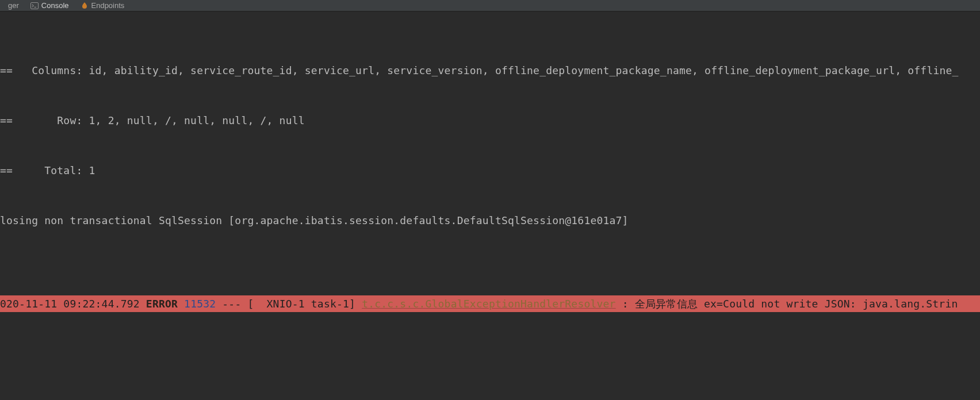 The image size is (980, 400). I want to click on tool-tab-label: Console, so click(55, 6).